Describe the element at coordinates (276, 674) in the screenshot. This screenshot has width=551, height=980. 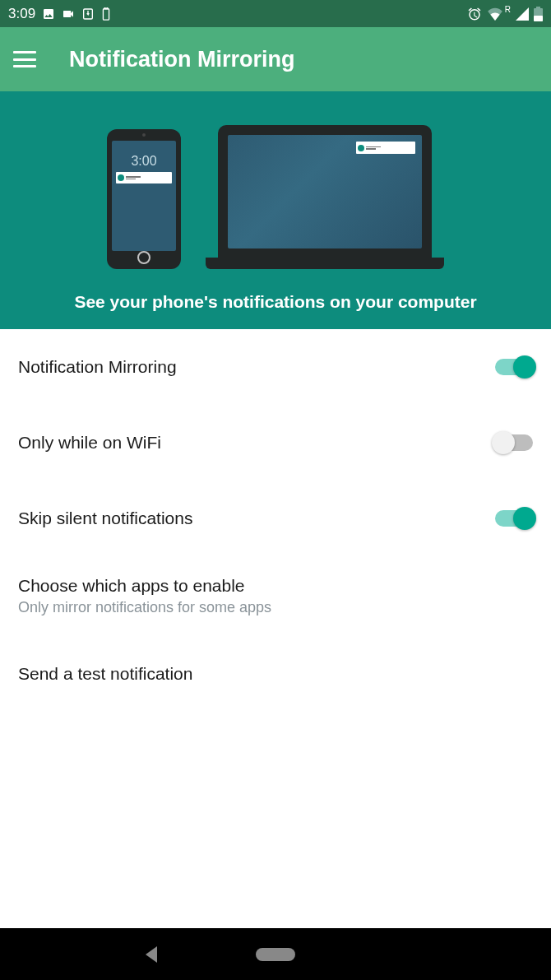
I see `setting-send-test: Send a test notification` at that location.